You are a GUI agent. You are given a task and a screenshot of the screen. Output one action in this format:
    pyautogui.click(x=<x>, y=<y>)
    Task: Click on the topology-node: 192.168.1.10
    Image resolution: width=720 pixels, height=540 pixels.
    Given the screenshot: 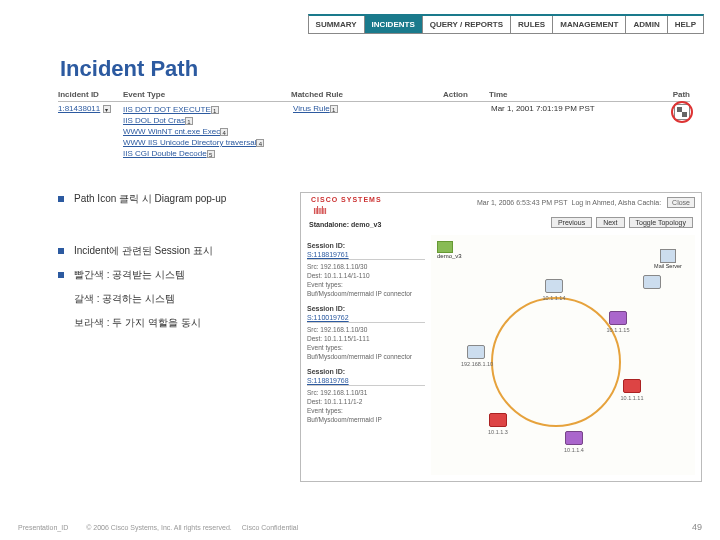 What is the action you would take?
    pyautogui.click(x=476, y=356)
    